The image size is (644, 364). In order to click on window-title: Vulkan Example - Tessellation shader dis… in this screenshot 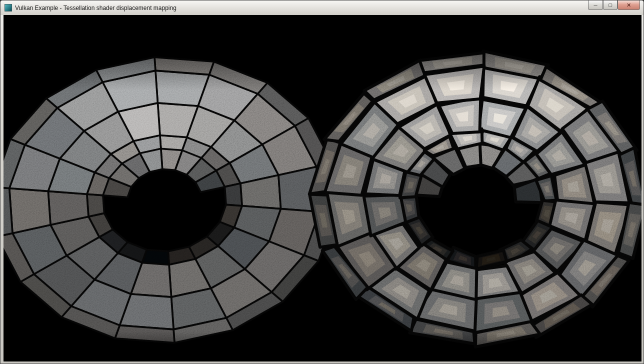, I will do `click(96, 8)`.